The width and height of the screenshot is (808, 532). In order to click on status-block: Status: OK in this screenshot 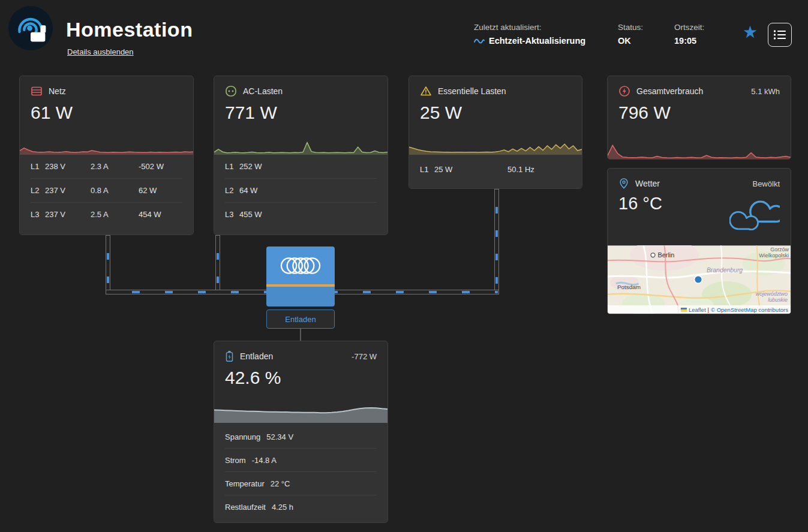, I will do `click(630, 34)`.